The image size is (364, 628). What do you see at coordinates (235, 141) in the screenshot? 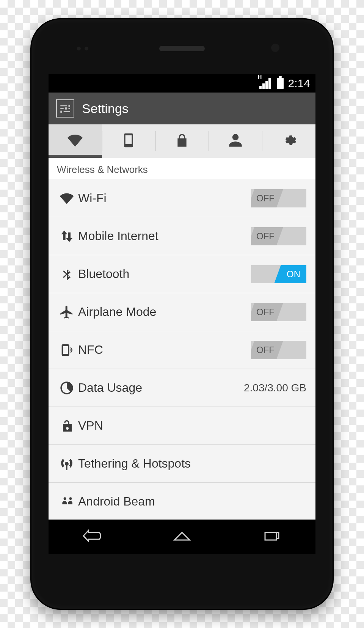
I see `person-icon` at bounding box center [235, 141].